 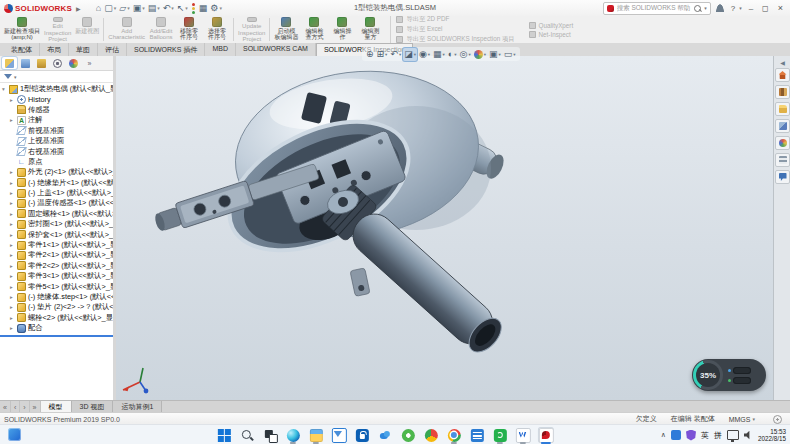 I want to click on menu-flyout-arrow: ▶, so click(x=78, y=8).